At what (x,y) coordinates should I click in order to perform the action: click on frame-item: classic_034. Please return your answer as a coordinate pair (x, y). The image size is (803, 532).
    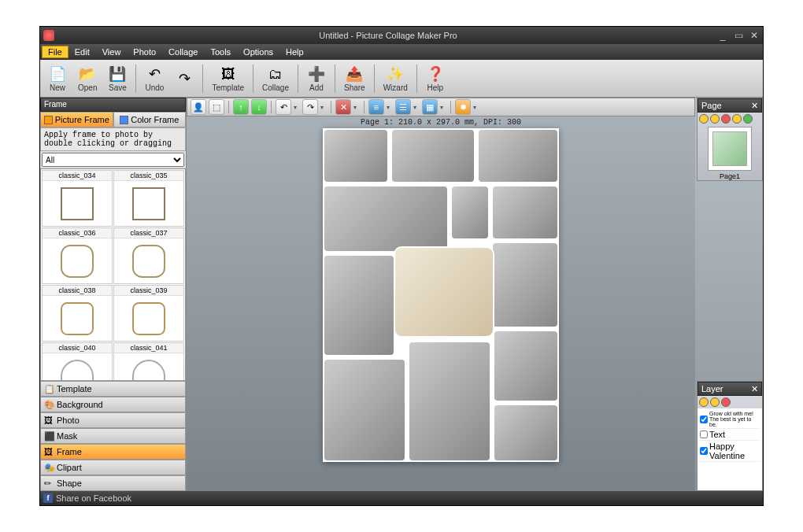
    Looking at the image, I should click on (77, 198).